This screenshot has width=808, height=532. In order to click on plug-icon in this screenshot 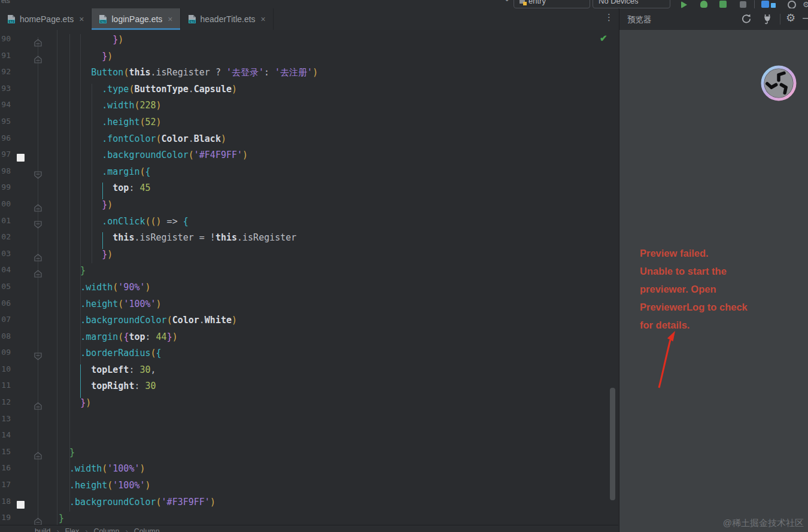, I will do `click(767, 19)`.